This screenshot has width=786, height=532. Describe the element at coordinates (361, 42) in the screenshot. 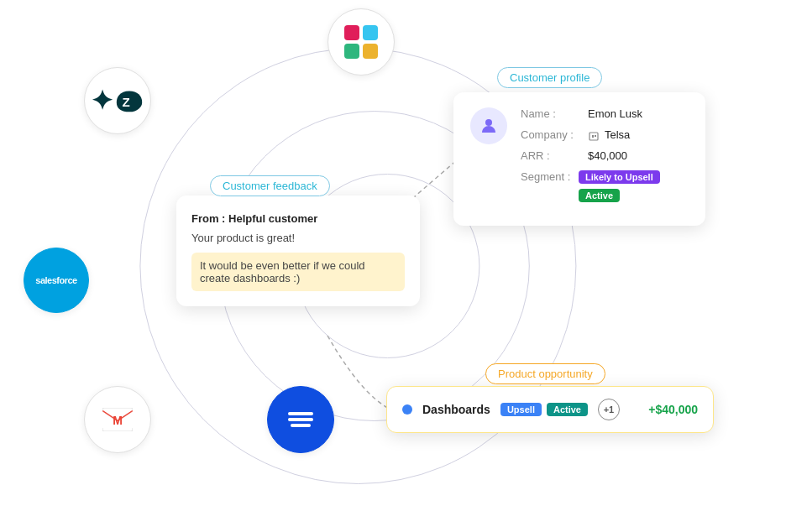

I see `slack-icon-bubble` at that location.